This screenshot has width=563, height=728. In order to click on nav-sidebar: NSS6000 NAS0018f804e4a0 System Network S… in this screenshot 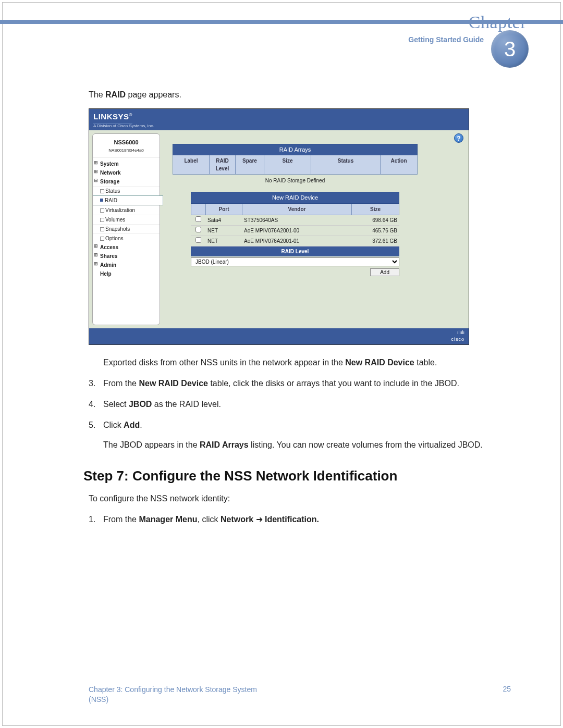, I will do `click(126, 229)`.